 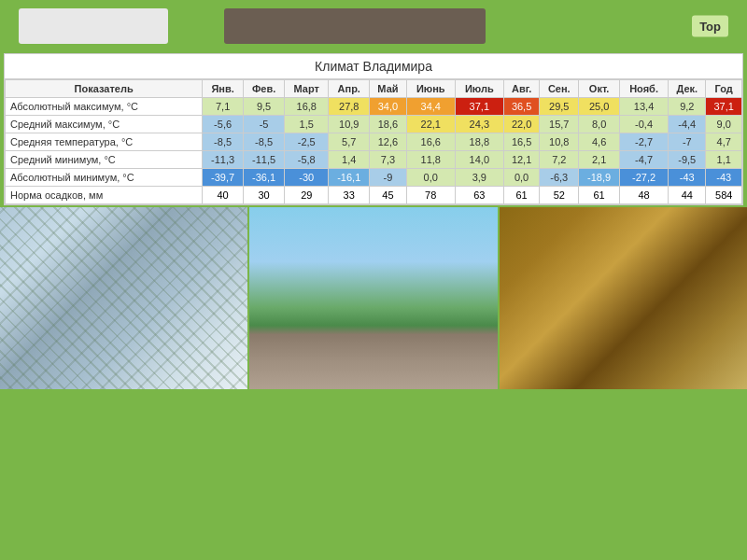 I want to click on cell-indicator: Средняя температура, °С, so click(x=105, y=142).